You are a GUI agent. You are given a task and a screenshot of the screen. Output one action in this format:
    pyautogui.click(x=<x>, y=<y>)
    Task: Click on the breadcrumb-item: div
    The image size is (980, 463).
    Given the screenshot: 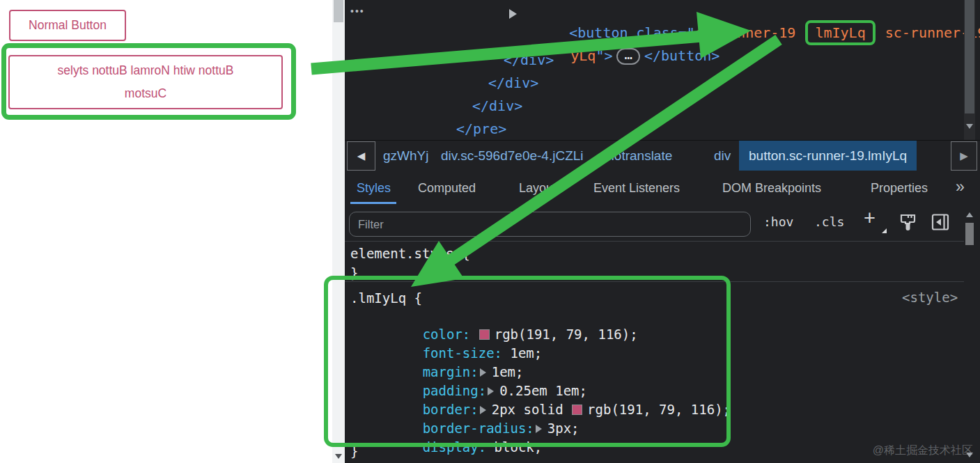 What is the action you would take?
    pyautogui.click(x=722, y=156)
    